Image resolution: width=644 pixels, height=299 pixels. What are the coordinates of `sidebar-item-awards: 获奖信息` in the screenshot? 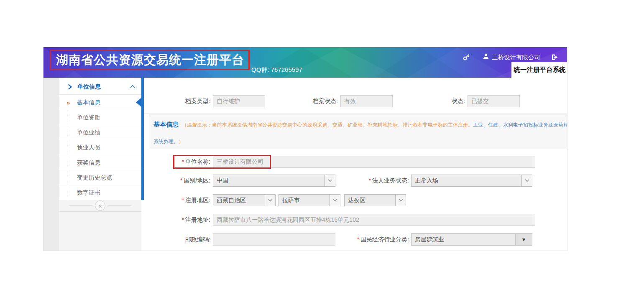 It's located at (100, 162).